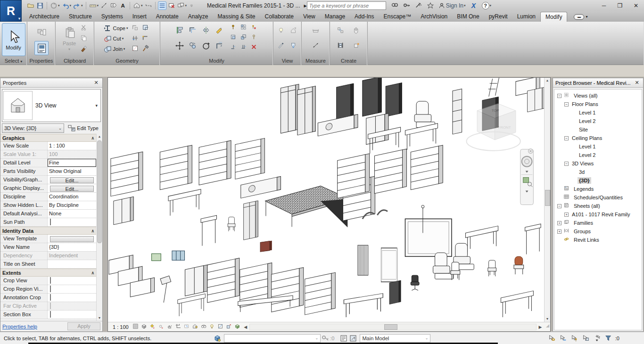 The height and width of the screenshot is (344, 644). I want to click on analytical-model-icon, so click(222, 327).